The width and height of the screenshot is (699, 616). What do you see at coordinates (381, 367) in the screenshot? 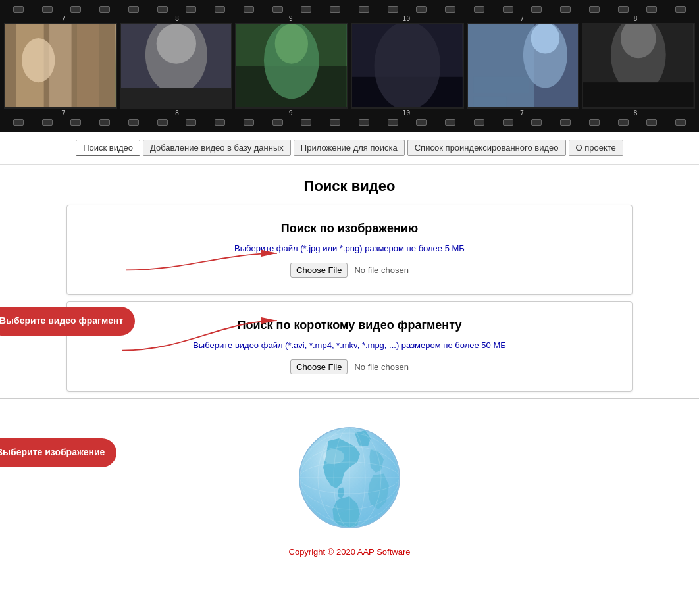
I see `video-no-file-text: No file chosen` at bounding box center [381, 367].